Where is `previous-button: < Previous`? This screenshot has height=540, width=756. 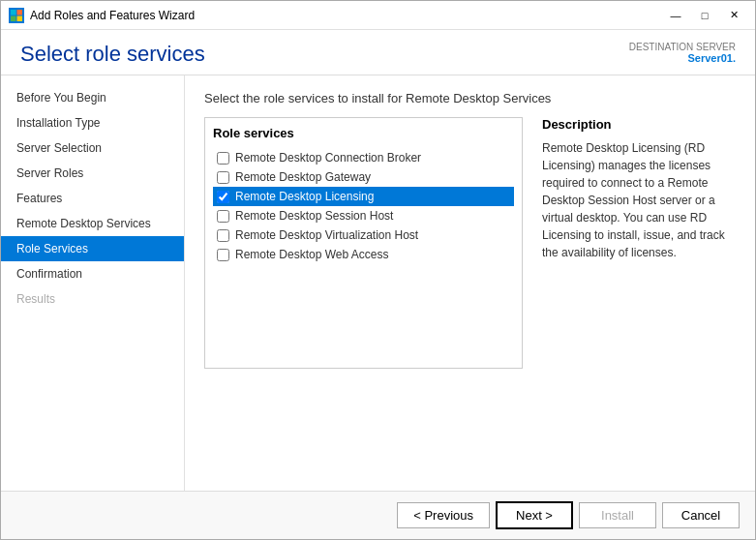 previous-button: < Previous is located at coordinates (443, 515).